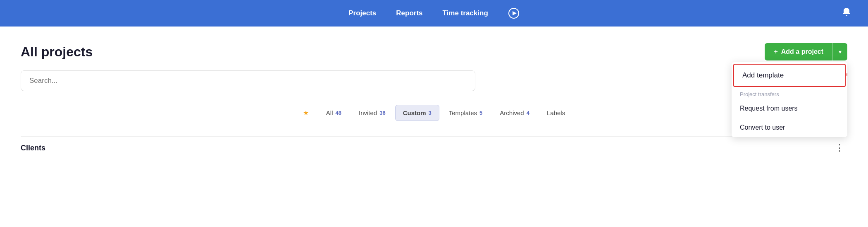  I want to click on filter-tabs: ★ All 48 Invited 36 Custom 3 Templates 5…, so click(434, 113).